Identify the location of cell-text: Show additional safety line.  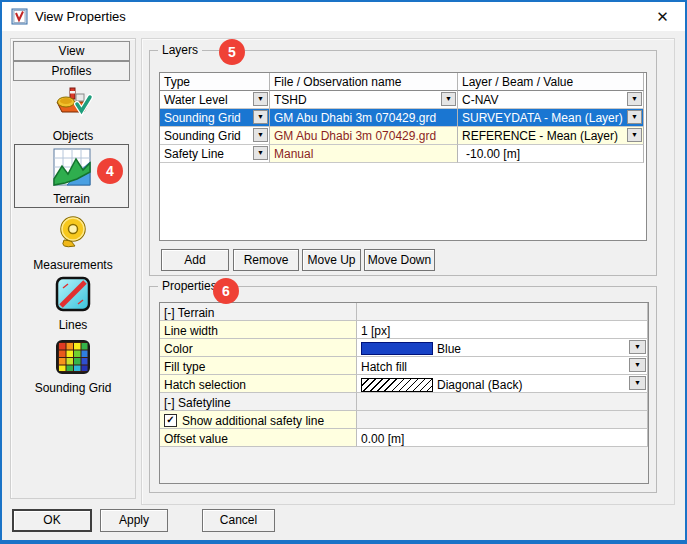
(253, 421).